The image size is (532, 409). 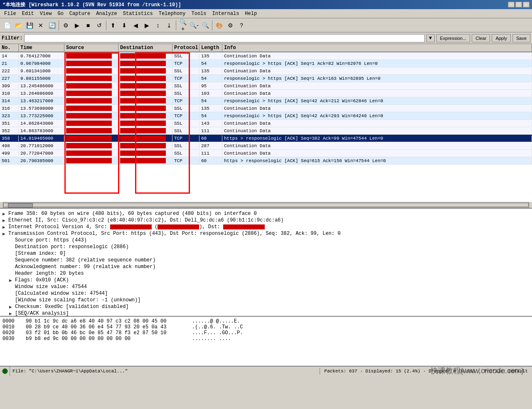 I want to click on table-row: 352 14.863783000 SSL 111 Continuation Da…, so click(x=266, y=131).